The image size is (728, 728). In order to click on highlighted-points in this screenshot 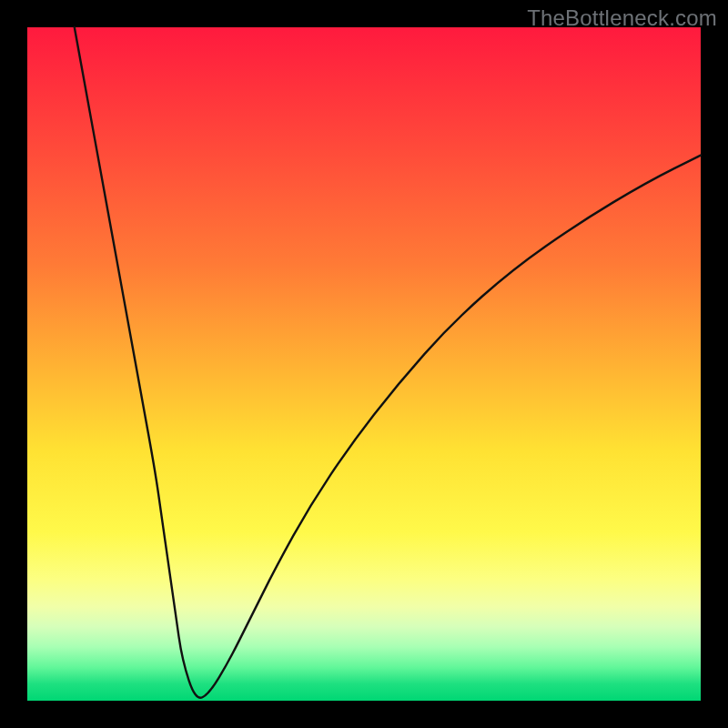, I will do `click(197, 594)`.